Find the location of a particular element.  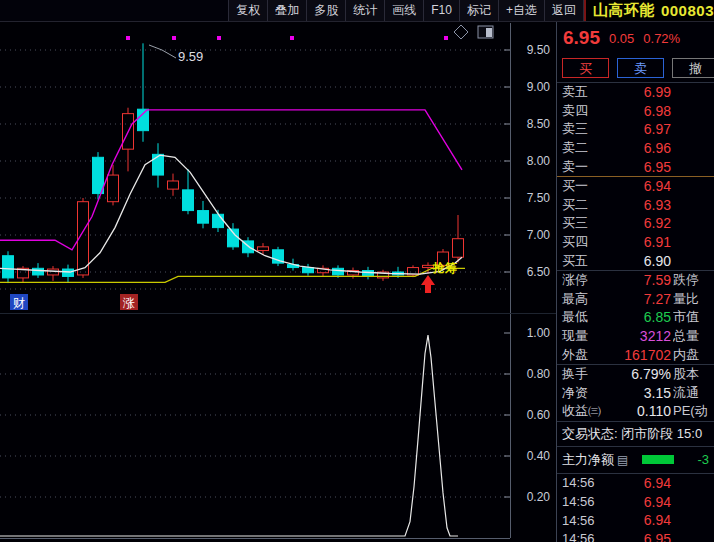

stock-name: 山高环能 is located at coordinates (624, 10).